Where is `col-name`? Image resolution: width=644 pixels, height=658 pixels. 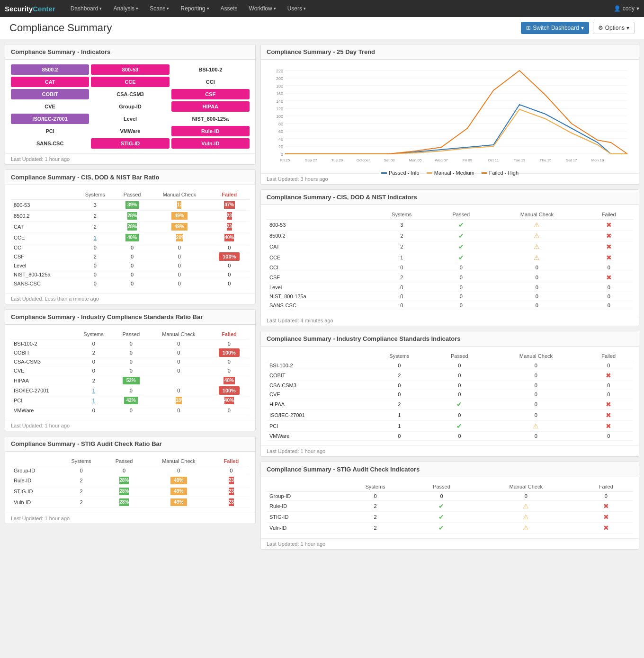
col-name is located at coordinates (304, 487).